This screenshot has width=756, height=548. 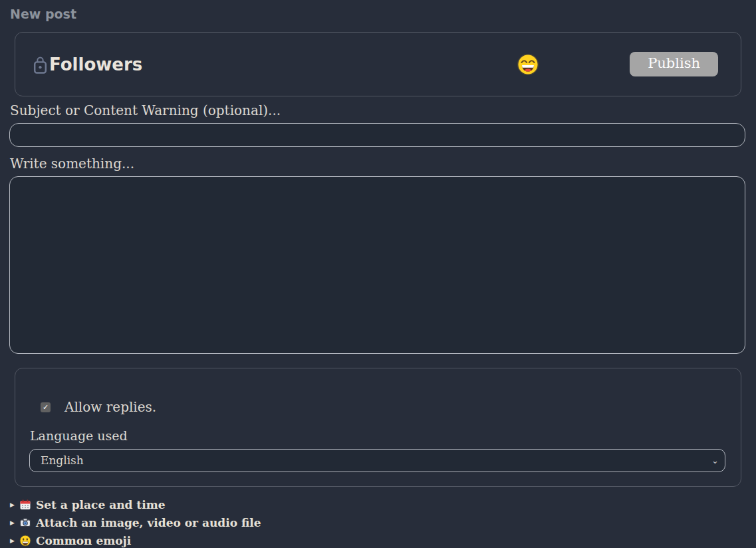 I want to click on lock-icon, so click(x=40, y=65).